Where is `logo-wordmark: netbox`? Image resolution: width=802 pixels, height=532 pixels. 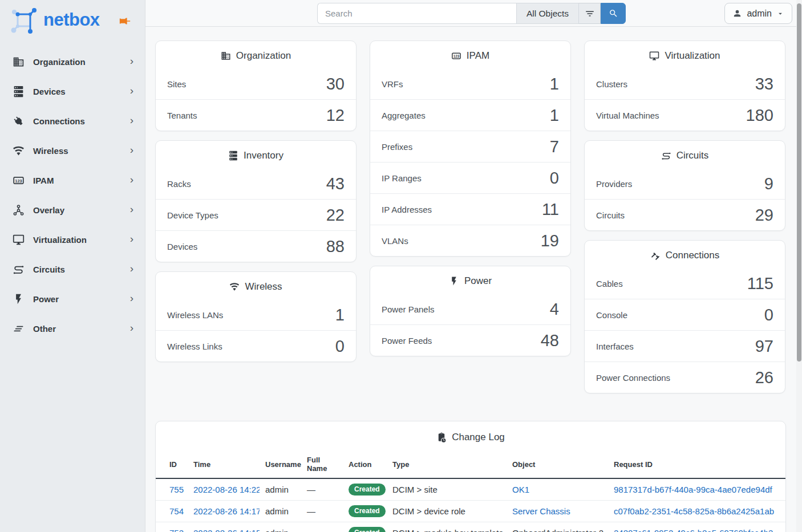
logo-wordmark: netbox is located at coordinates (72, 20).